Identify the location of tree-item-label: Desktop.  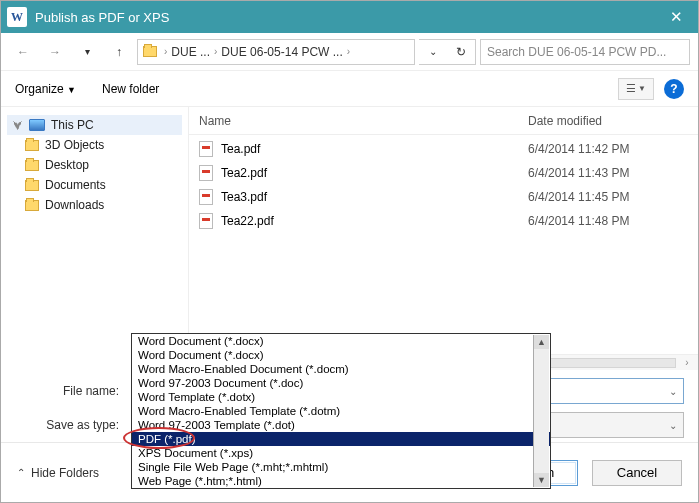
(67, 165).